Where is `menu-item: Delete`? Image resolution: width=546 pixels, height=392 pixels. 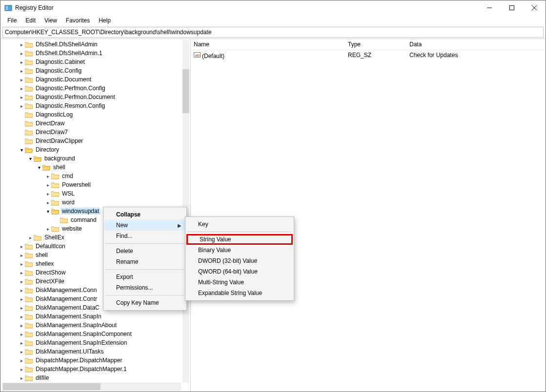
menu-item: Delete is located at coordinates (145, 251).